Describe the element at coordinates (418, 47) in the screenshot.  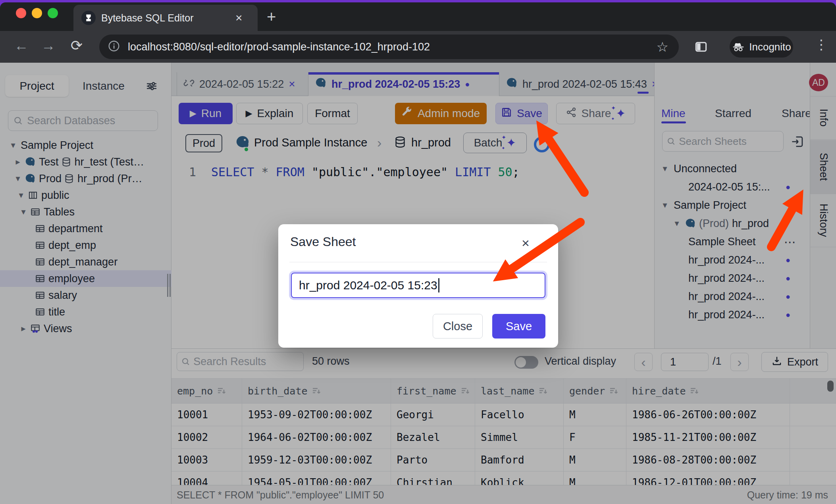
I see `browser-toolbar: ← → ⟳ localhost:8080/sql-editor/prod-sam…` at that location.